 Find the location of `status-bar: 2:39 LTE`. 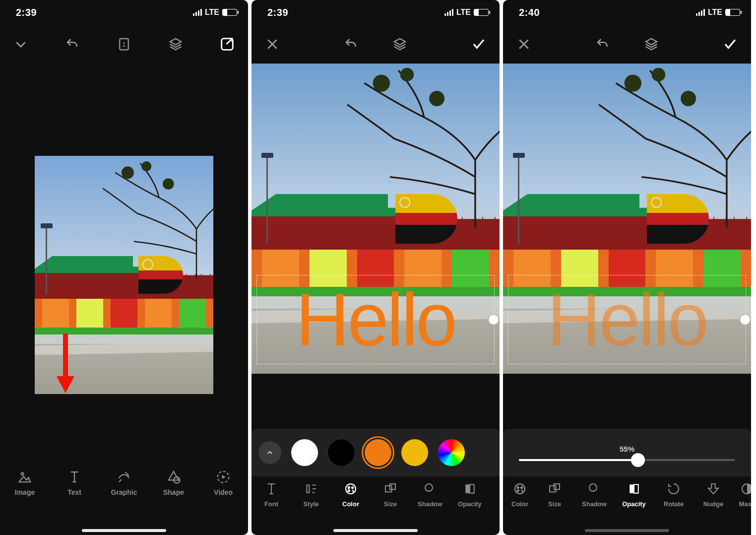

status-bar: 2:39 LTE is located at coordinates (376, 12).